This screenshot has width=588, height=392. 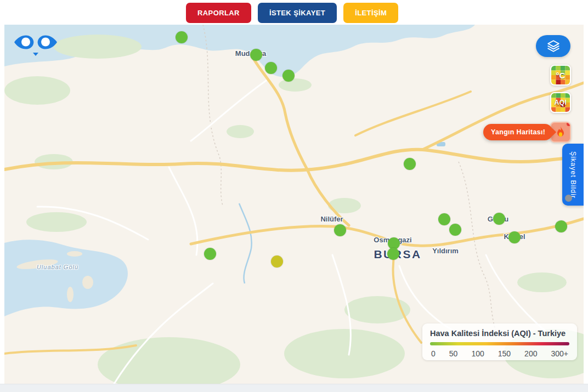 What do you see at coordinates (561, 132) in the screenshot?
I see `fire-icon` at bounding box center [561, 132].